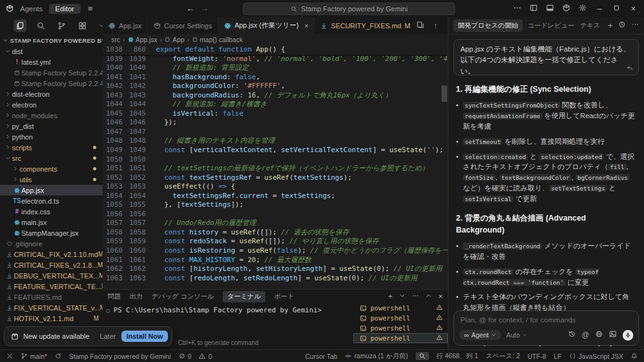 This screenshot has height=362, width=644. What do you see at coordinates (52, 318) in the screenshot?
I see `tree-file-hotfix-v2-1-1-md: HOTFIX_v2.1.1.mdM` at bounding box center [52, 318].